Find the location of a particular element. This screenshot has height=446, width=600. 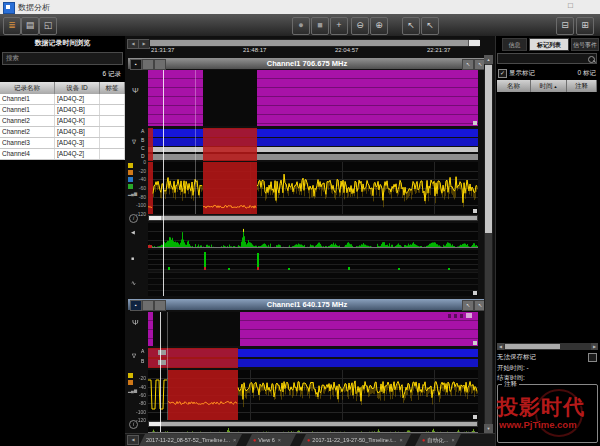

ch2-strip-label: B is located at coordinates (142, 361).